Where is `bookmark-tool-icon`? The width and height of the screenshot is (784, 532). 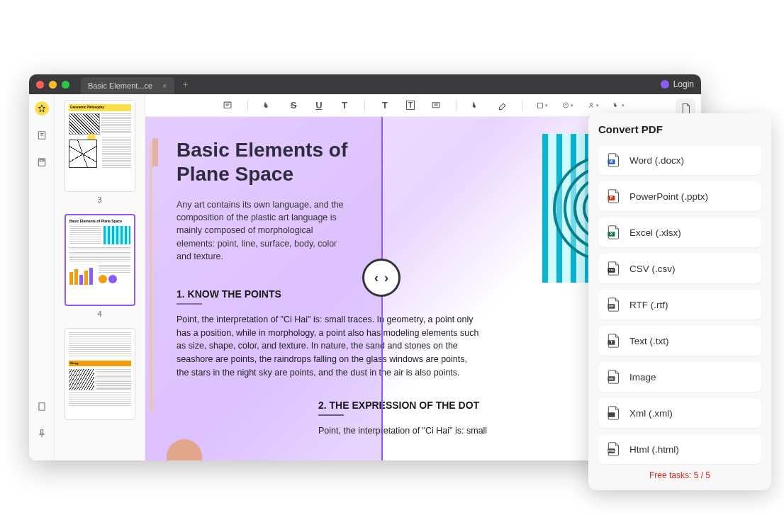
bookmark-tool-icon is located at coordinates (42, 162).